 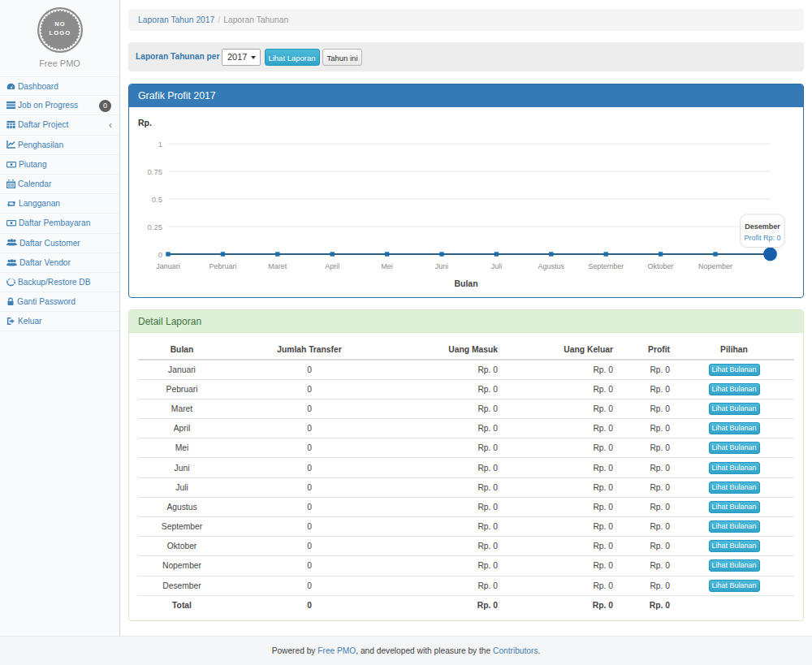 I want to click on svg-text: Nopember, so click(x=715, y=266).